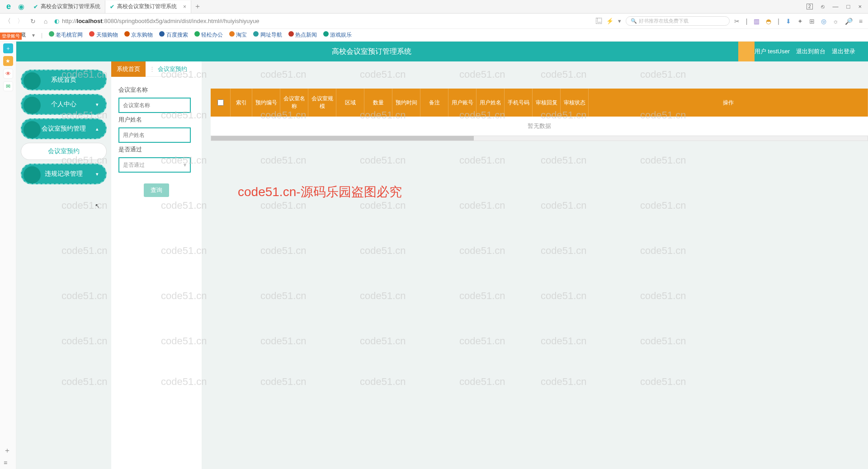  I want to click on maximize-button: □, so click(849, 6).